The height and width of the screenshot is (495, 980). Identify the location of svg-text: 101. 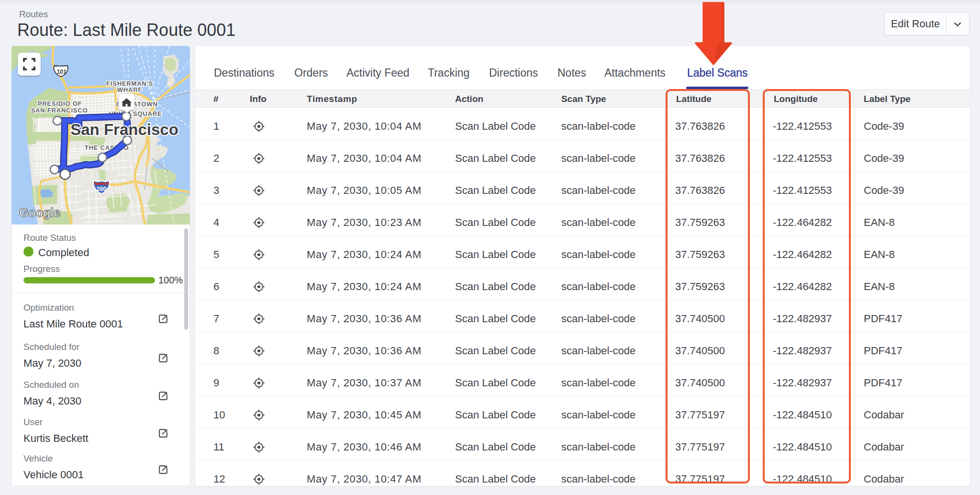
(62, 72).